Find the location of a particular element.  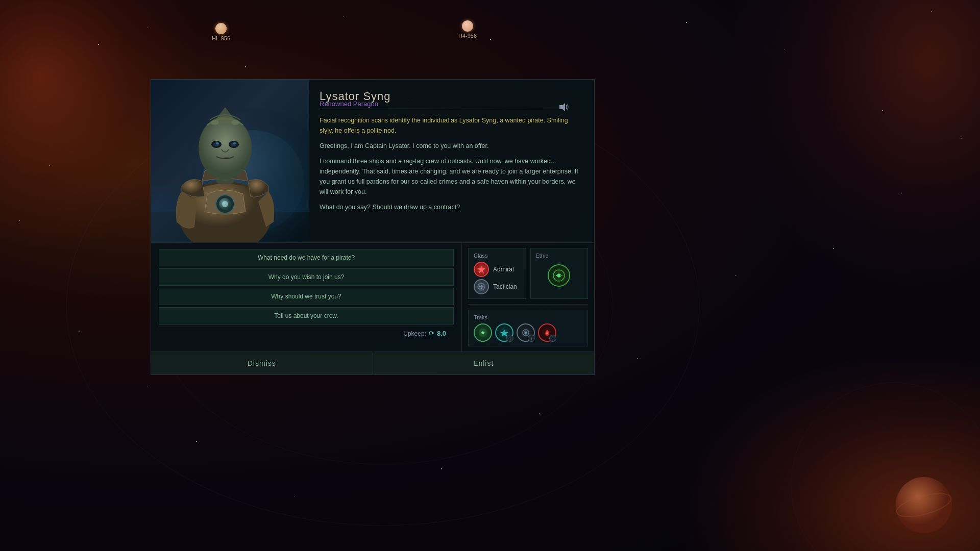

paragraph1: Greetings, I am Captain Lysator. I come … is located at coordinates (450, 146).